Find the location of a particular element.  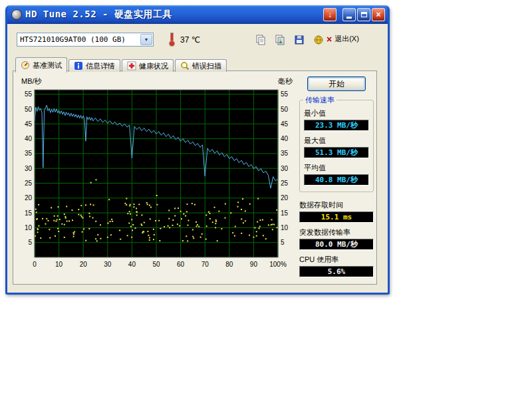

thermometer-icon is located at coordinates (172, 40).